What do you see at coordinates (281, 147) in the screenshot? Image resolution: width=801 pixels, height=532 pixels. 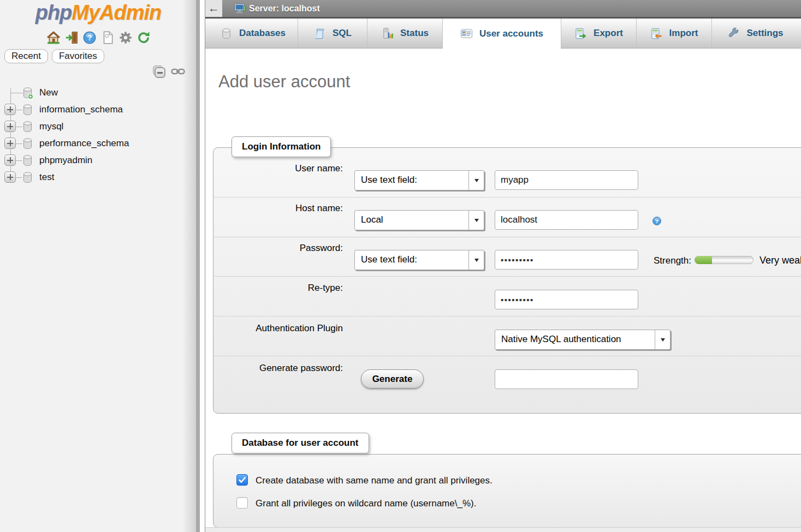 I see `login-information-legend: Login Information` at bounding box center [281, 147].